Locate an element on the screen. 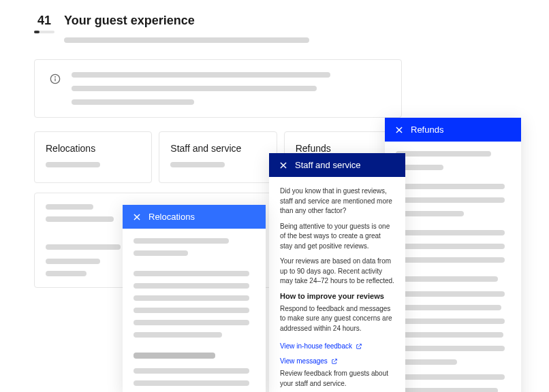 The width and height of the screenshot is (549, 392). tile-relocations: Relocations is located at coordinates (93, 157).